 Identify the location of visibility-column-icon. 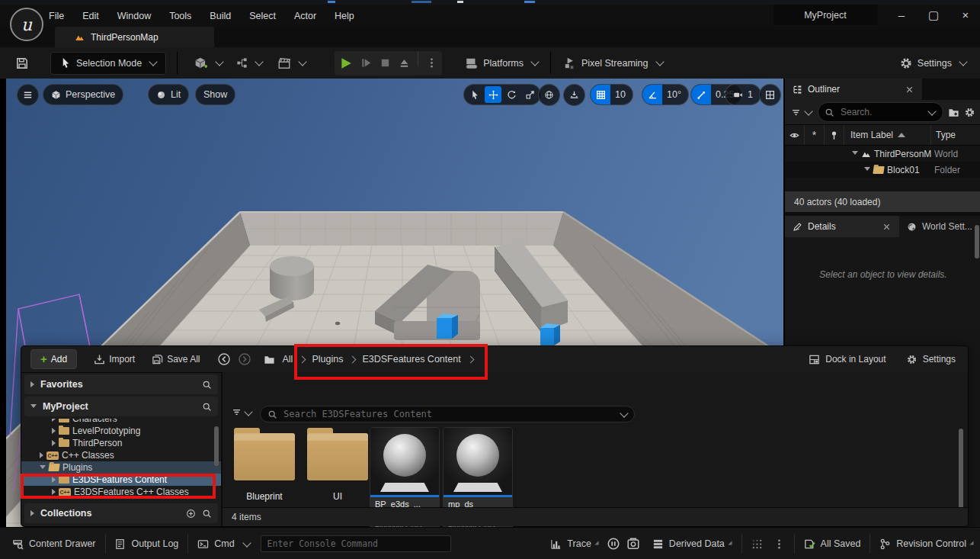
(795, 135).